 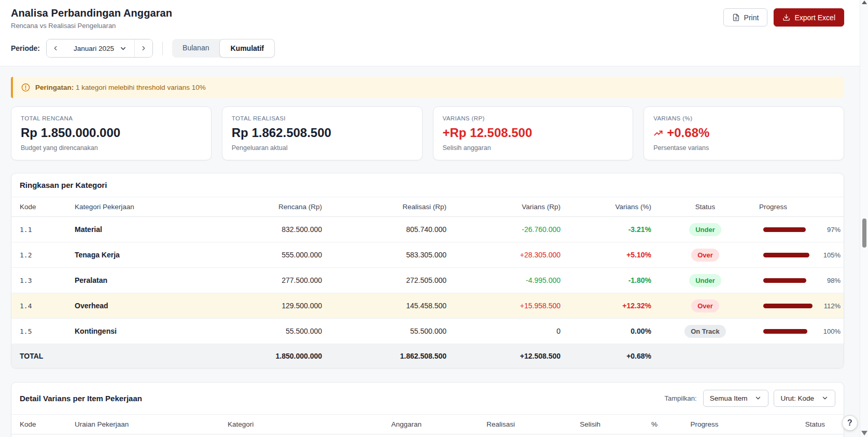 I want to click on card-varians-rp: VARIANS (RP) +Rp 12.508.500 Selisih angg…, so click(x=533, y=133).